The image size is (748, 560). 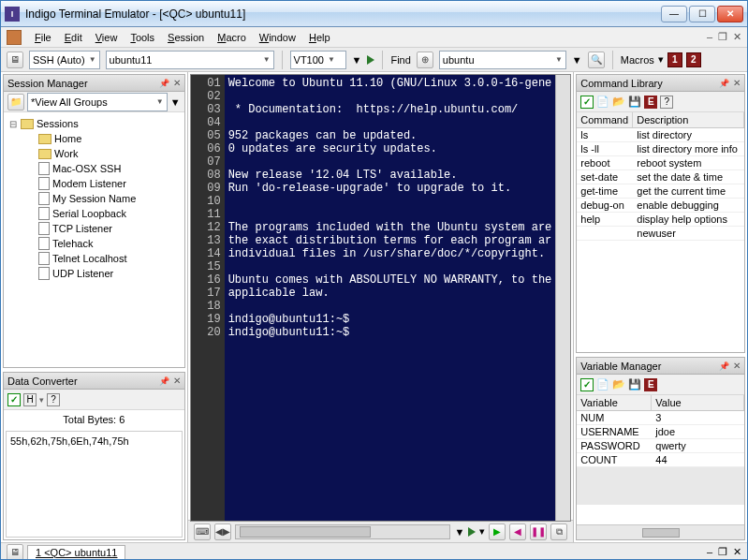 I want to click on scroll-menu-icon: ▼, so click(x=459, y=532).